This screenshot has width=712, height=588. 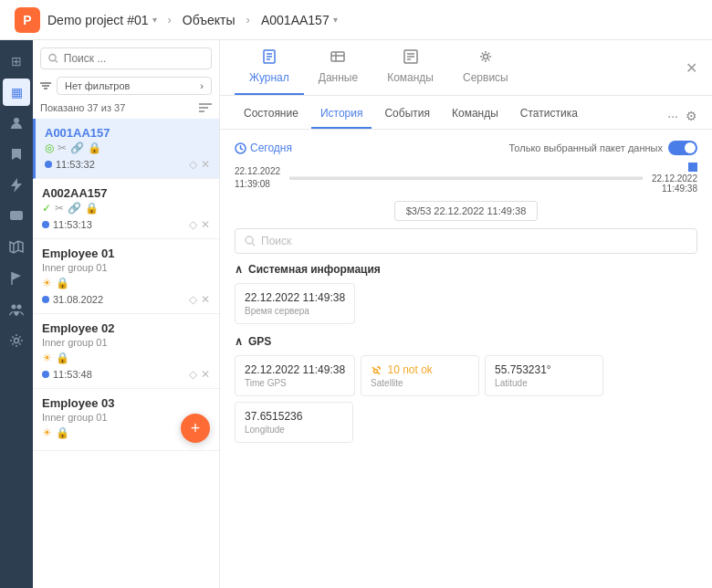 I want to click on timeline-end-dot, so click(x=693, y=167).